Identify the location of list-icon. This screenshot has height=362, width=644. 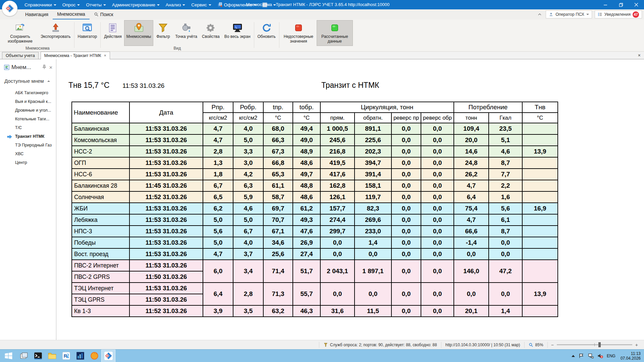
(600, 14).